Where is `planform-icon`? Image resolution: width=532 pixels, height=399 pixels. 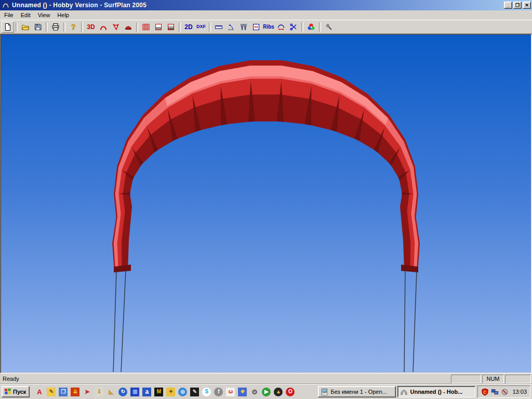
planform-icon is located at coordinates (128, 27).